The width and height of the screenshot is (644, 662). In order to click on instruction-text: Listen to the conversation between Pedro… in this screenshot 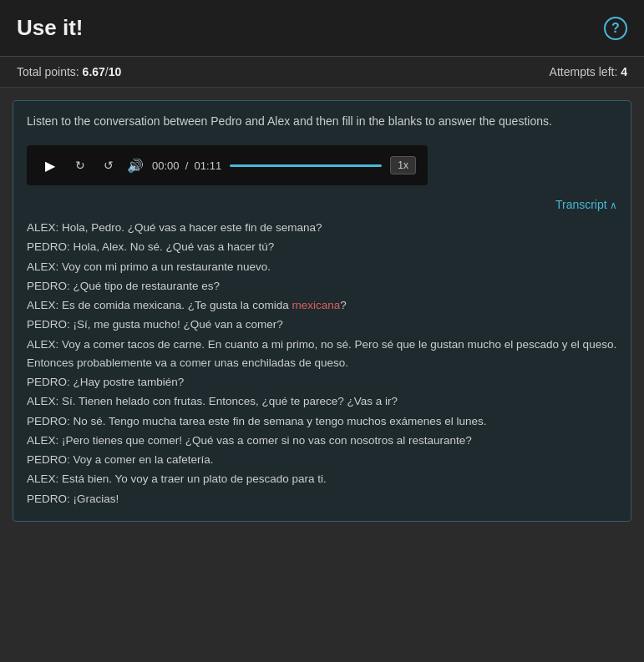, I will do `click(322, 122)`.